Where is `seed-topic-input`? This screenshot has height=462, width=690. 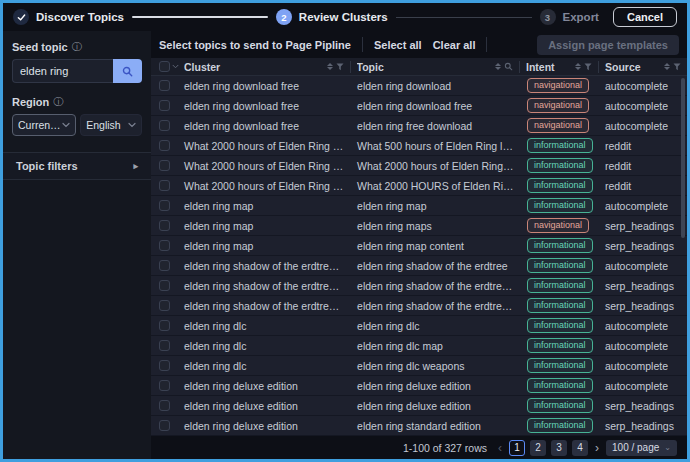 seed-topic-input is located at coordinates (62, 71).